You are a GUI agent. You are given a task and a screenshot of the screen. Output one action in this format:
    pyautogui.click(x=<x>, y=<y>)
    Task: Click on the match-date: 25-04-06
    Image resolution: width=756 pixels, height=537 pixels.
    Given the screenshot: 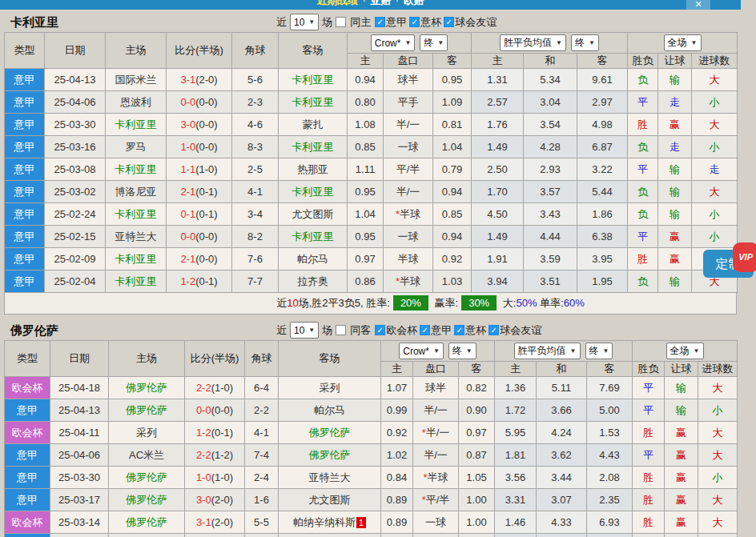 What is the action you would take?
    pyautogui.click(x=75, y=102)
    